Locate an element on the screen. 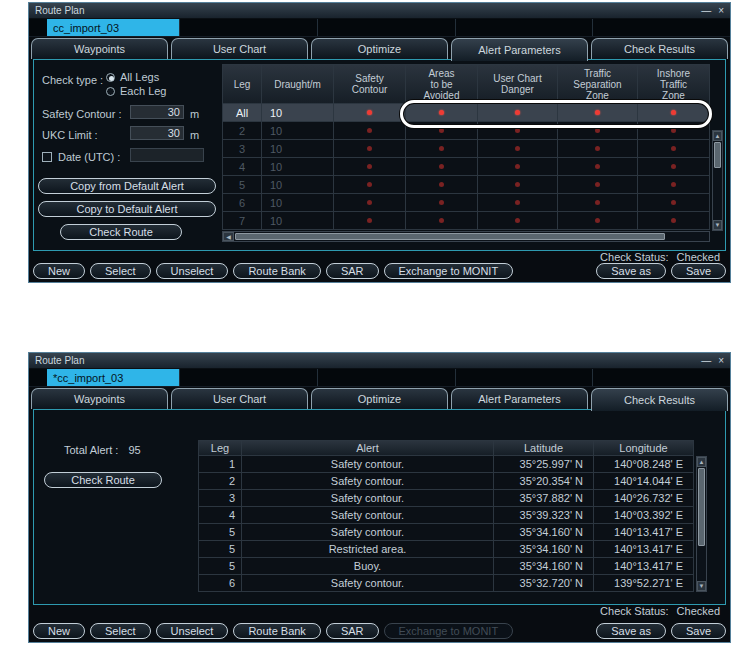  horizontal-scroll-thumb is located at coordinates (450, 236).